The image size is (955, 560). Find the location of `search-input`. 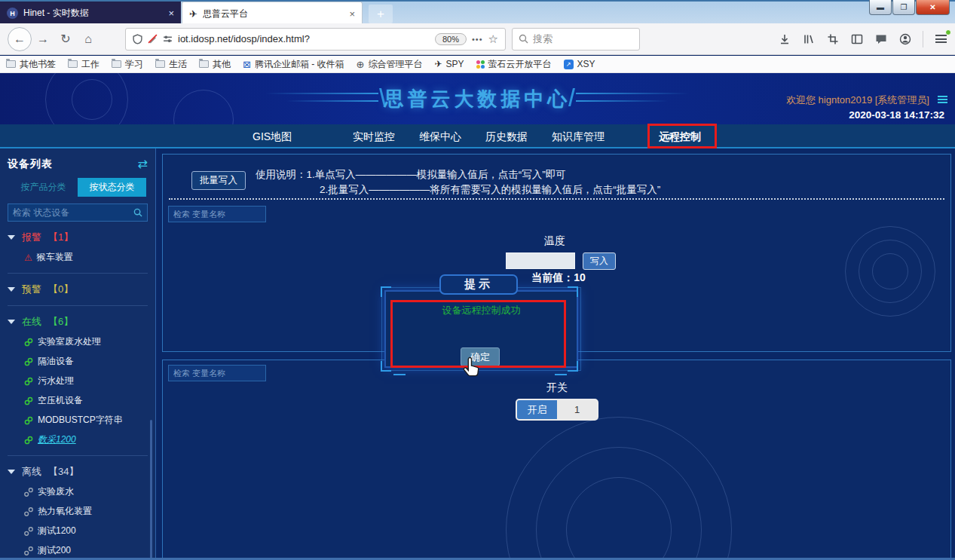

search-input is located at coordinates (574, 39).